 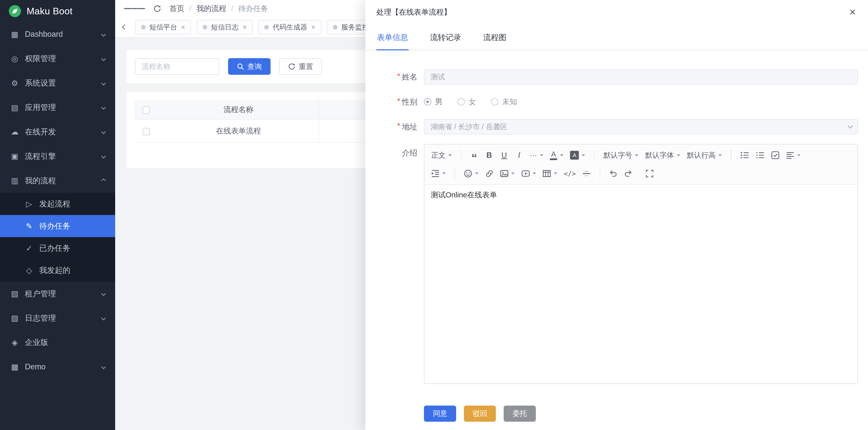 I want to click on undo-button, so click(x=613, y=173).